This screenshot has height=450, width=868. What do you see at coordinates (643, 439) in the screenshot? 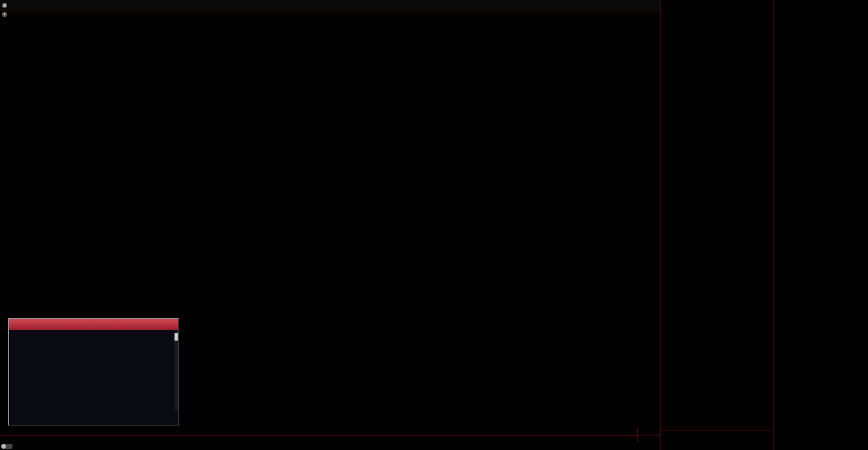
I see `zoom-in-button` at bounding box center [643, 439].